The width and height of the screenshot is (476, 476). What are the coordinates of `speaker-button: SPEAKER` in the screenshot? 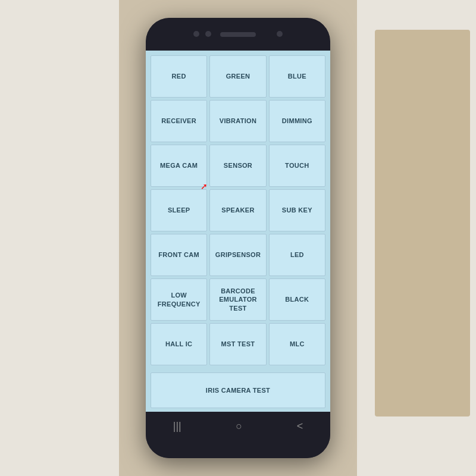 It's located at (238, 211).